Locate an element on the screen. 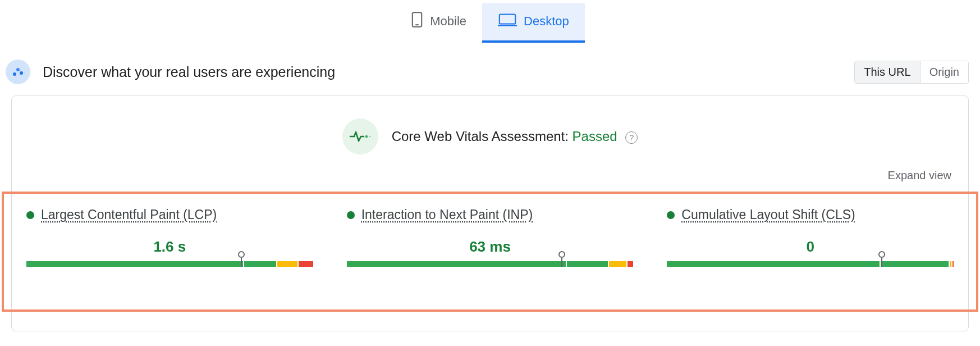  metric-lcp-bar is located at coordinates (170, 264).